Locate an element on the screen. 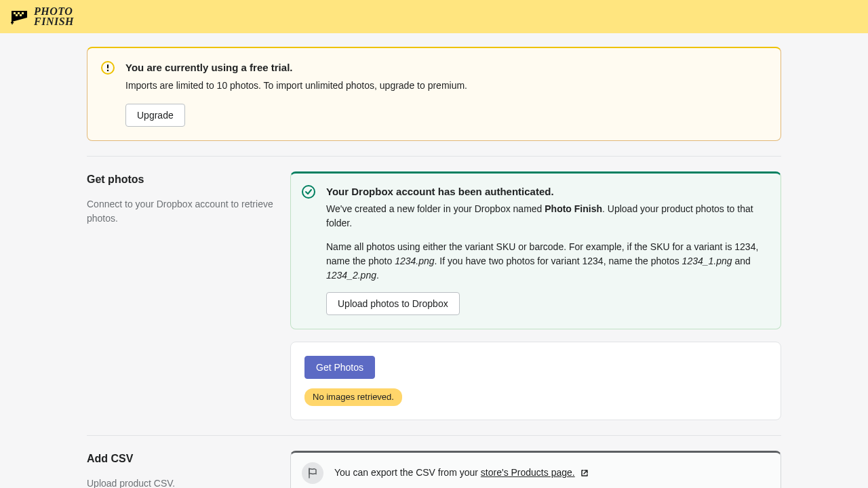 The image size is (868, 488). banner-desc: Imports are limited to 10 photos. To imp… is located at coordinates (446, 85).